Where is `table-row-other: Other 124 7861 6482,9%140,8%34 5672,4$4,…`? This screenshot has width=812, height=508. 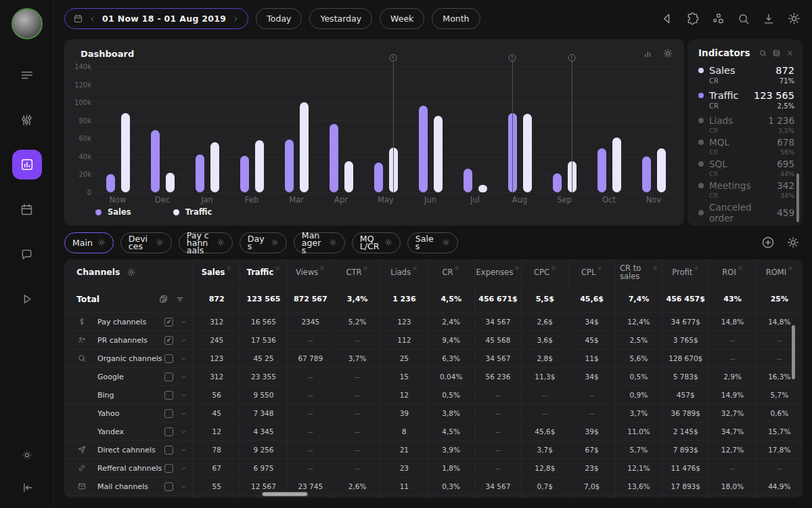 table-row-other: Other 124 7861 6482,9%140,8%34 5672,4$4,… is located at coordinates (433, 496).